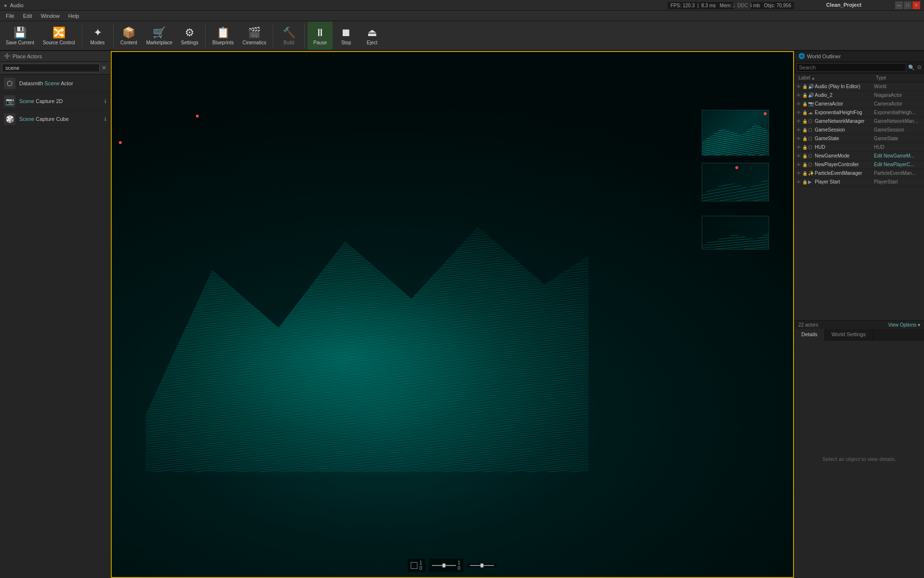 This screenshot has height=578, width=924. What do you see at coordinates (860, 147) in the screenshot?
I see `outliner-row-hud: 👁 🔒 ⬡ HUD HUD` at bounding box center [860, 147].